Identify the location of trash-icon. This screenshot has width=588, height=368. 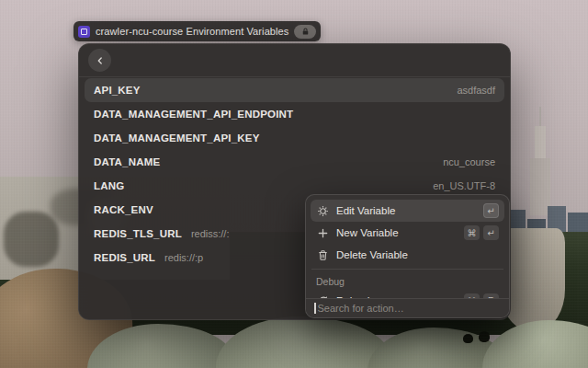
(322, 256).